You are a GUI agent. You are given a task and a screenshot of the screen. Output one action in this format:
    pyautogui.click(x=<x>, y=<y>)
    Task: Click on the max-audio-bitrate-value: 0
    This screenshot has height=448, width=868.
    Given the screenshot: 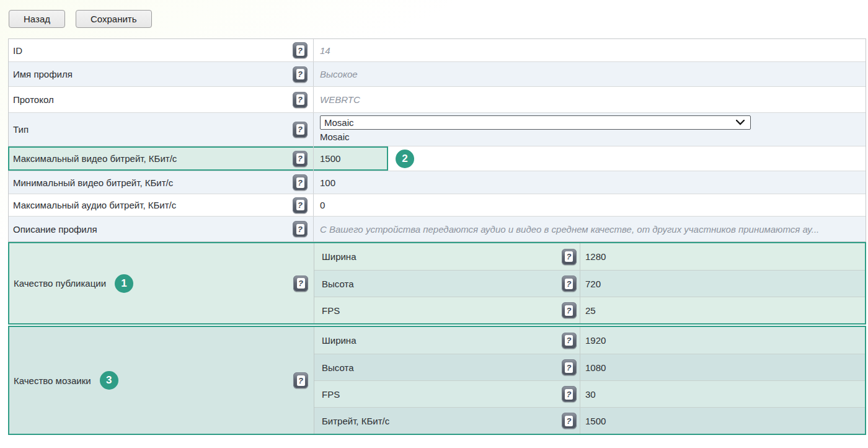 What is the action you would take?
    pyautogui.click(x=589, y=205)
    